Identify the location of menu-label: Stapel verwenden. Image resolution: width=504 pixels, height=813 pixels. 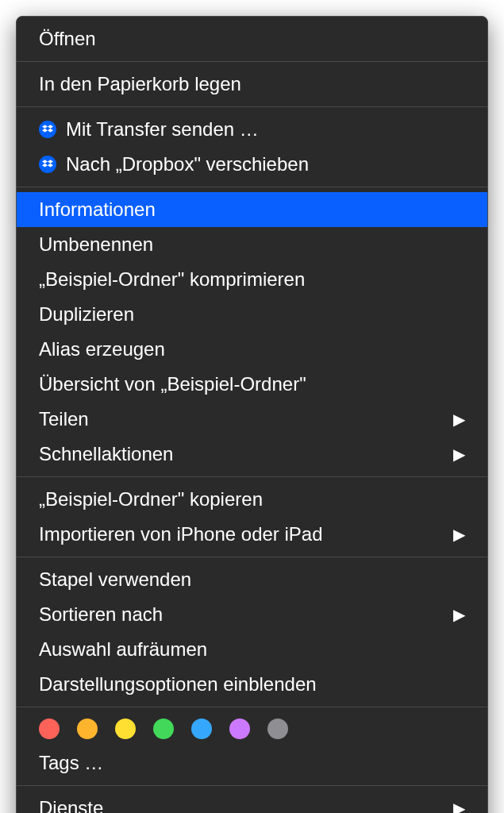
(252, 580).